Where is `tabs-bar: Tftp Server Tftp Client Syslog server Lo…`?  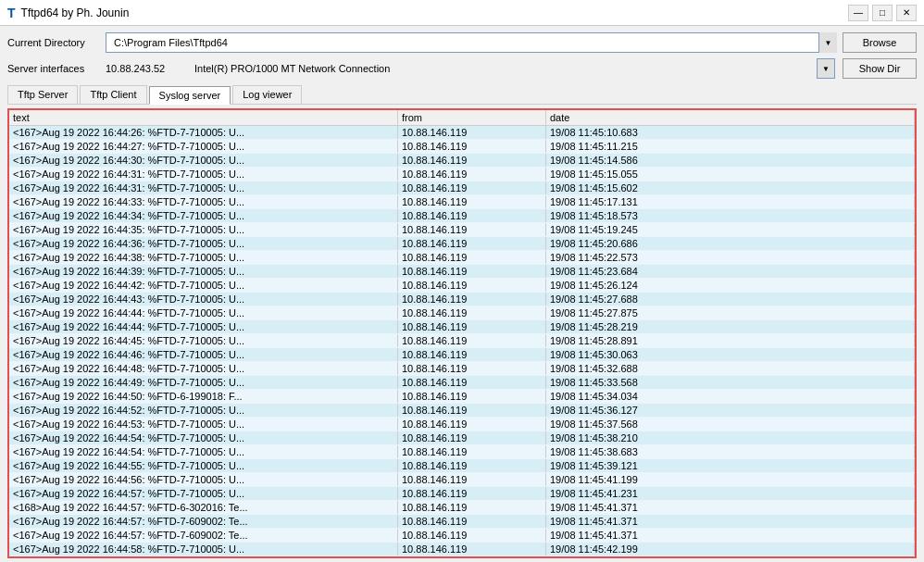 tabs-bar: Tftp Server Tftp Client Syslog server Lo… is located at coordinates (462, 94).